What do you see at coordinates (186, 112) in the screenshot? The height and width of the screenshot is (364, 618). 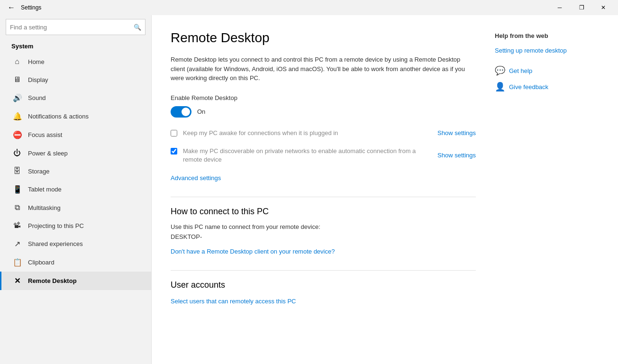 I see `toggle-knob` at bounding box center [186, 112].